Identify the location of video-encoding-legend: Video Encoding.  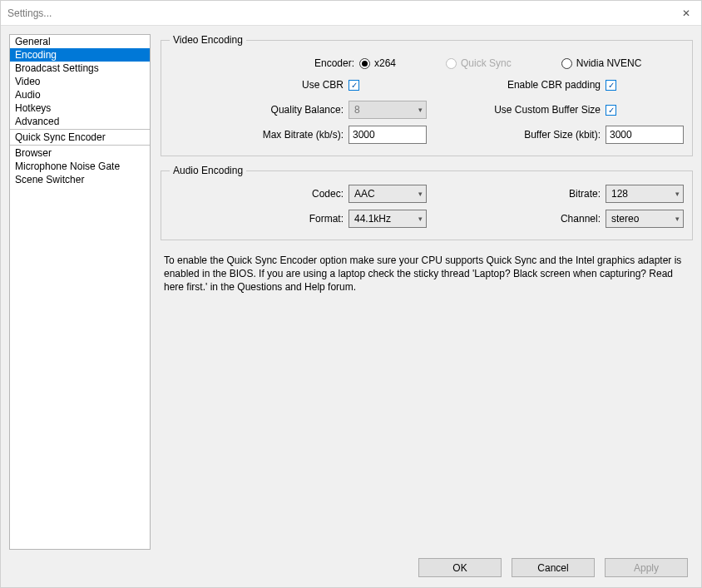
(208, 40).